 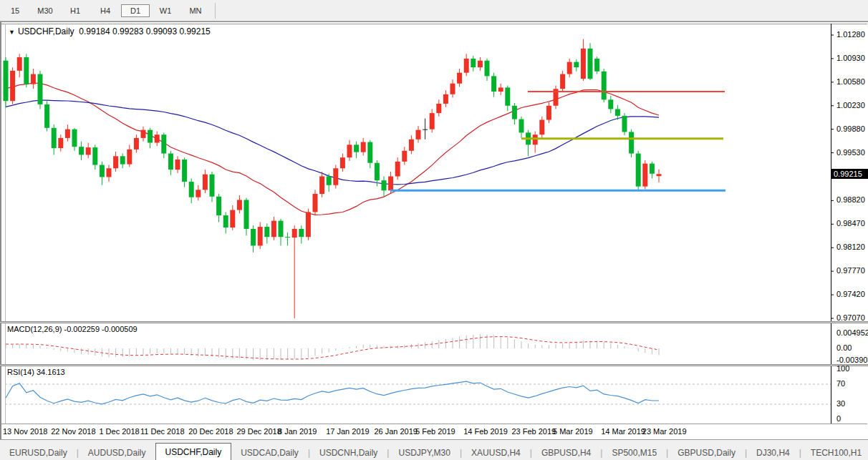 What do you see at coordinates (424, 452) in the screenshot?
I see `tab-usdjpy-m30: USDJPY,M30` at bounding box center [424, 452].